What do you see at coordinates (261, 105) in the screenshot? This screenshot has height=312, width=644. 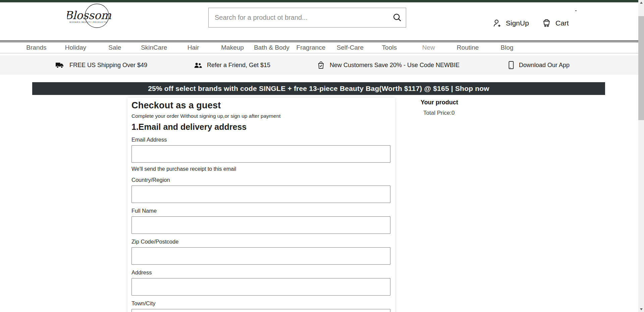 I see `checkout-title: Checkout as a guest` at bounding box center [261, 105].